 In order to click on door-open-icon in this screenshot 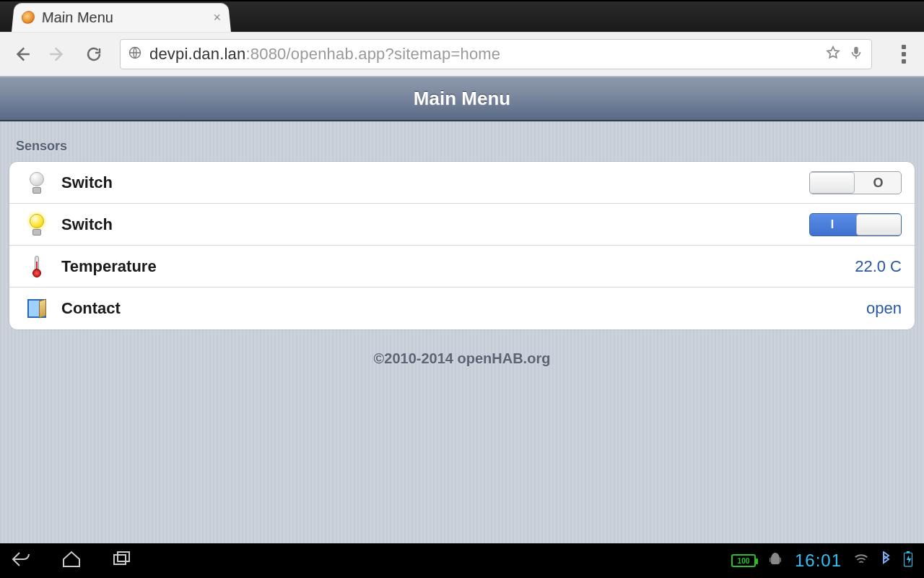, I will do `click(37, 309)`.